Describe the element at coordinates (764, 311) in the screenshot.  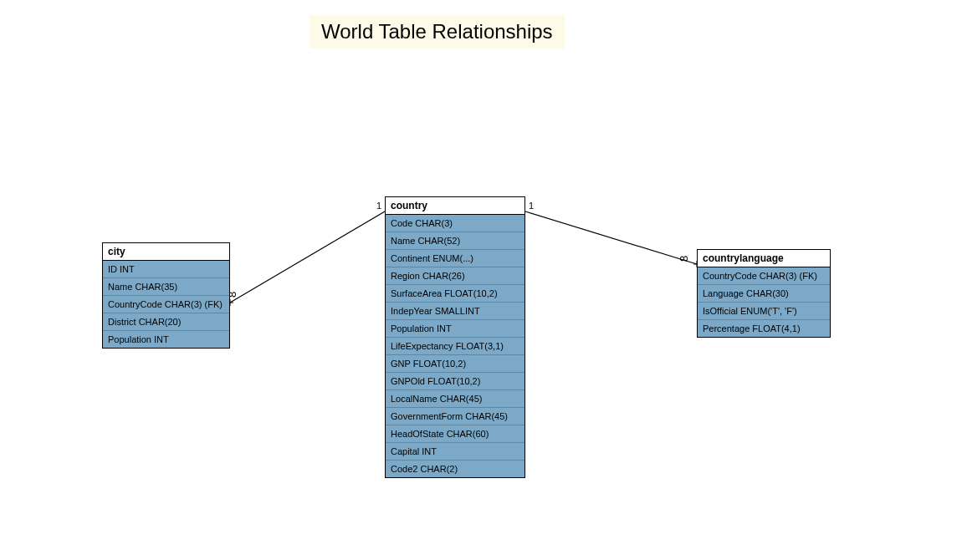
I see `entity-countrylanguage-col: IsOfficial ENUM('T', 'F')` at that location.